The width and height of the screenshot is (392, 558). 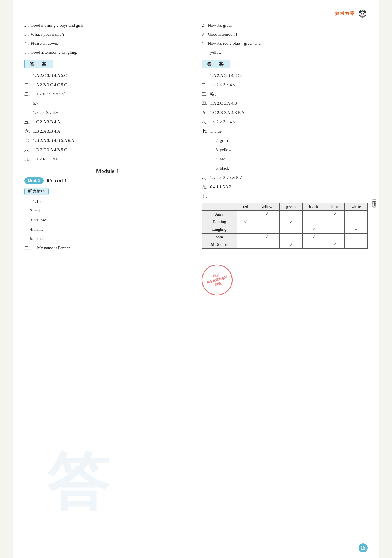 What do you see at coordinates (57, 181) in the screenshot?
I see `unit-title: It's red！` at bounding box center [57, 181].